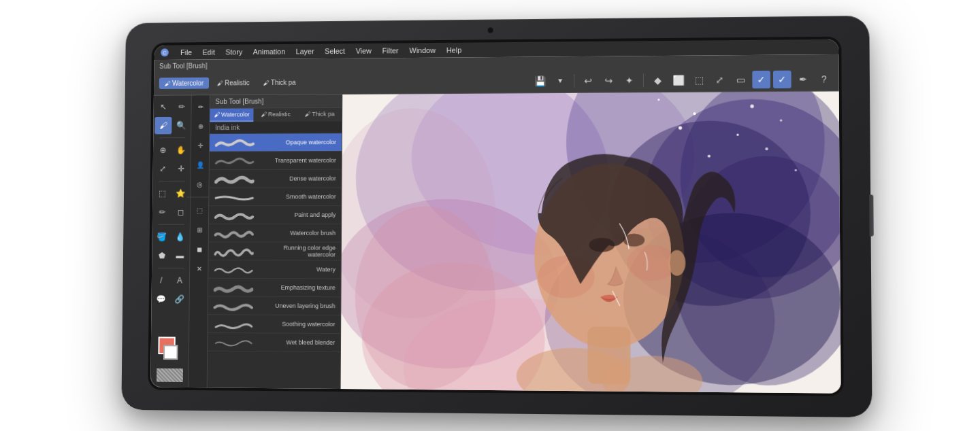 Image resolution: width=980 pixels, height=431 pixels. What do you see at coordinates (170, 281) in the screenshot?
I see `tool-row-9: / A` at bounding box center [170, 281].